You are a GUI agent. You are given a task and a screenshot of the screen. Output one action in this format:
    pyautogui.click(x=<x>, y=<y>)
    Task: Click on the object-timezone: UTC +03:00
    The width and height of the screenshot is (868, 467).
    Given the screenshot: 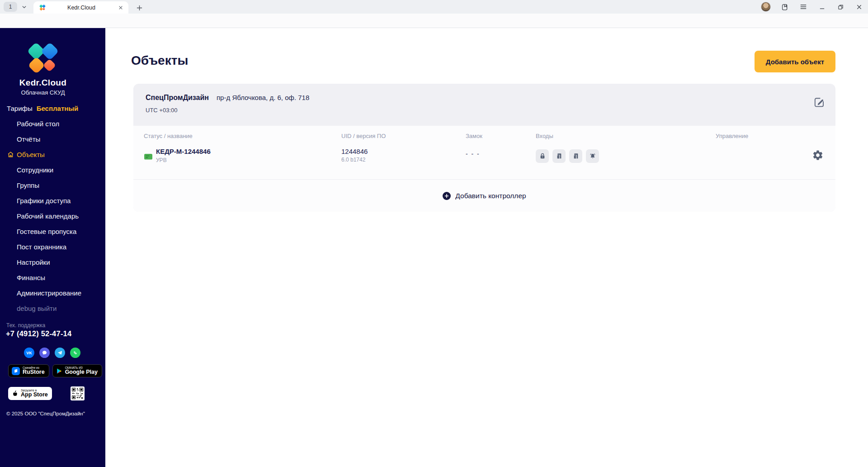 What is the action you would take?
    pyautogui.click(x=485, y=110)
    